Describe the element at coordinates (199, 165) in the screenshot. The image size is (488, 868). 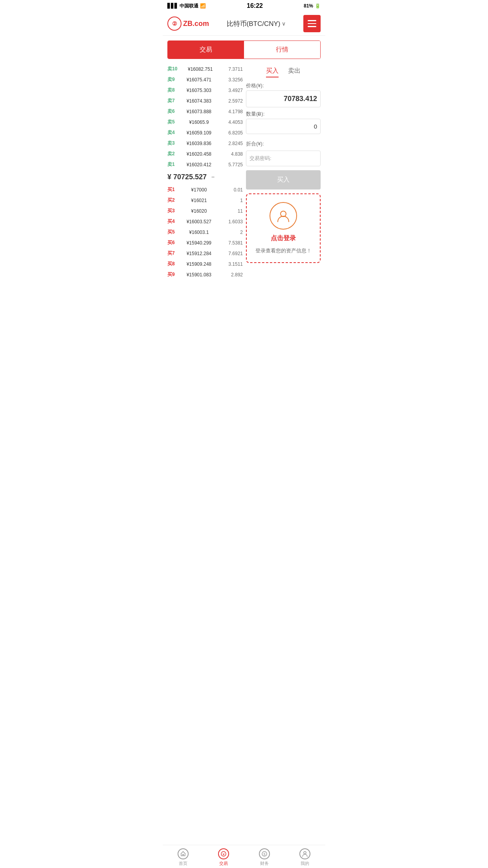
I see `sell-price: ¥16020.412` at that location.